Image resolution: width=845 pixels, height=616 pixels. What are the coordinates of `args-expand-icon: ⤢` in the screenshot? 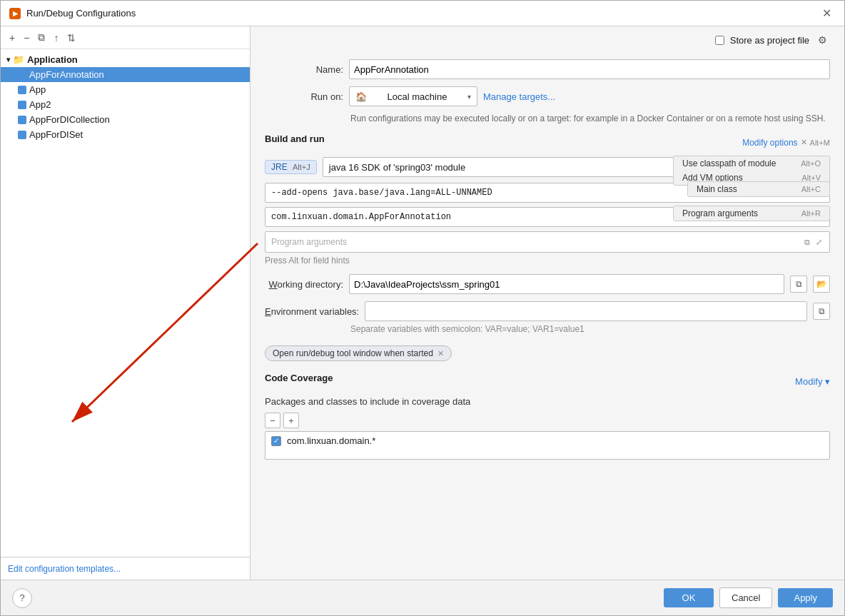 It's located at (819, 243).